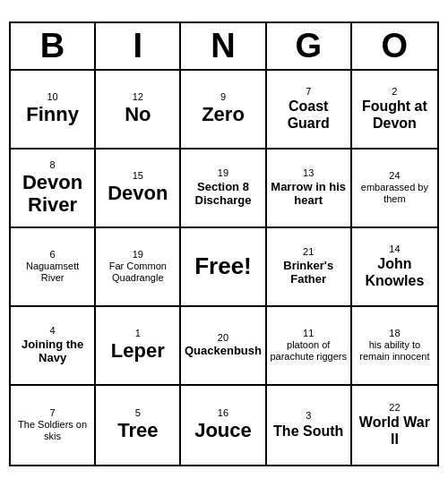 Image resolution: width=448 pixels, height=487 pixels. I want to click on header-cell: N, so click(224, 47).